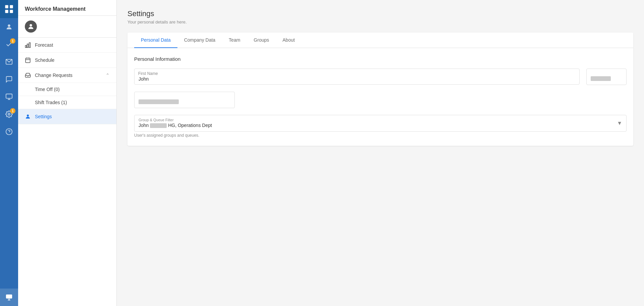  Describe the element at coordinates (9, 97) in the screenshot. I see `monitor-icon` at that location.